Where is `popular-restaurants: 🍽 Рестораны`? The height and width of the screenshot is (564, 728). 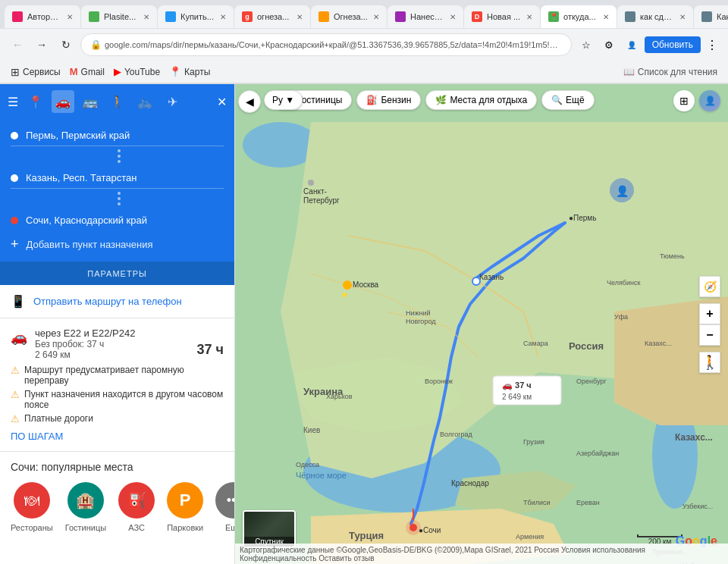
popular-restaurants: 🍽 Рестораны is located at coordinates (32, 507).